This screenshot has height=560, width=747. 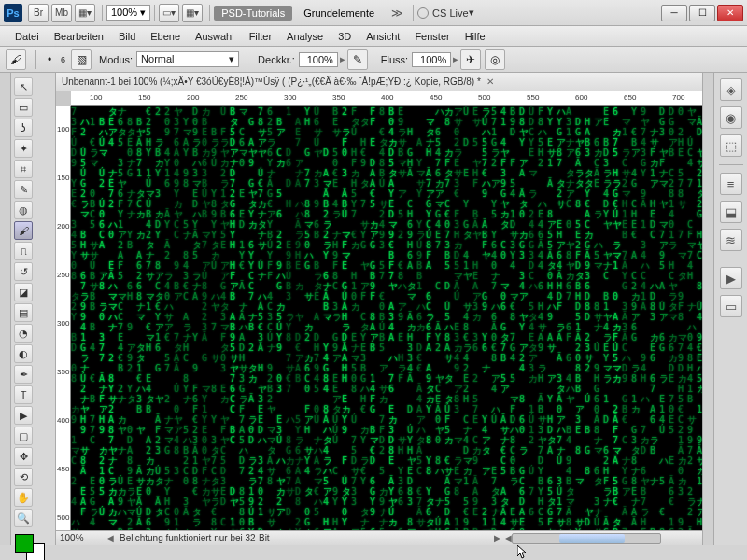 What do you see at coordinates (446, 13) in the screenshot?
I see `cslive-button: CS Live ▾` at bounding box center [446, 13].